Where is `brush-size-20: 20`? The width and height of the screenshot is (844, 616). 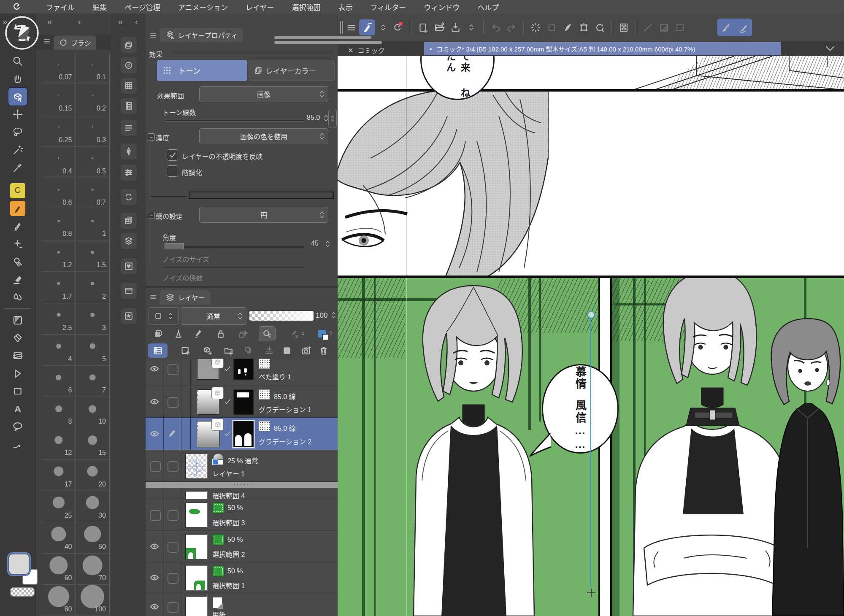 brush-size-20: 20 is located at coordinates (93, 475).